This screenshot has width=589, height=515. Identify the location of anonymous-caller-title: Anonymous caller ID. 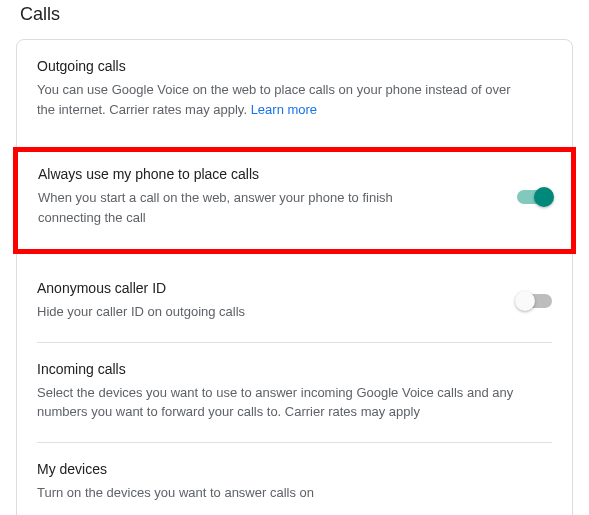
(268, 288).